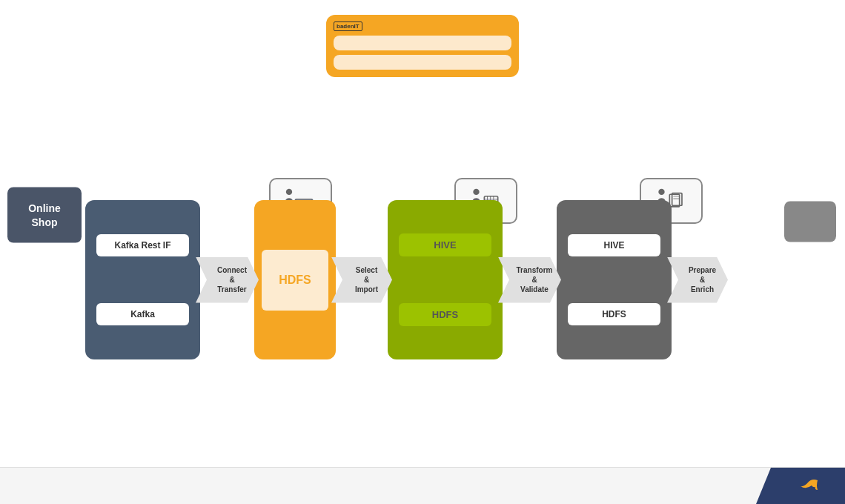  I want to click on data-lake-logo-text: badenIT, so click(348, 26).